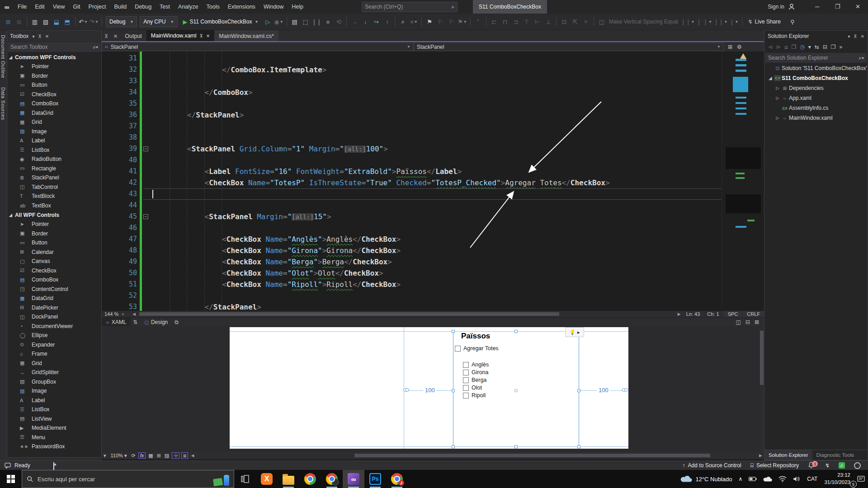  Describe the element at coordinates (54, 159) in the screenshot. I see `toolbox-item-radiobutton: ◉RadioButton` at that location.